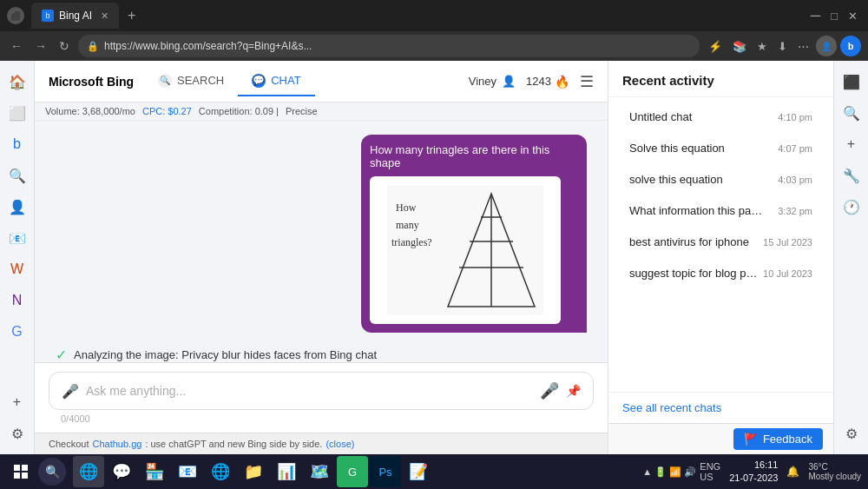 This screenshot has height=489, width=868. I want to click on downloads-icon: ⬇, so click(783, 47).